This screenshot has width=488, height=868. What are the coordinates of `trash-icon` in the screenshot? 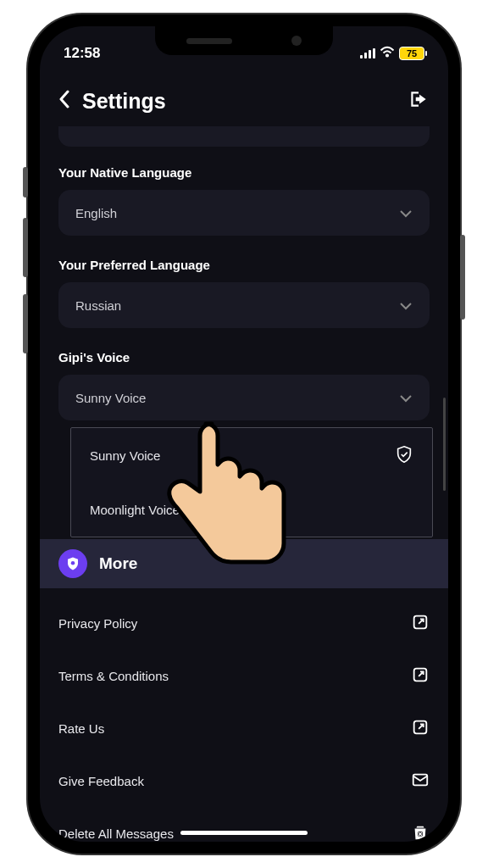 It's located at (420, 832).